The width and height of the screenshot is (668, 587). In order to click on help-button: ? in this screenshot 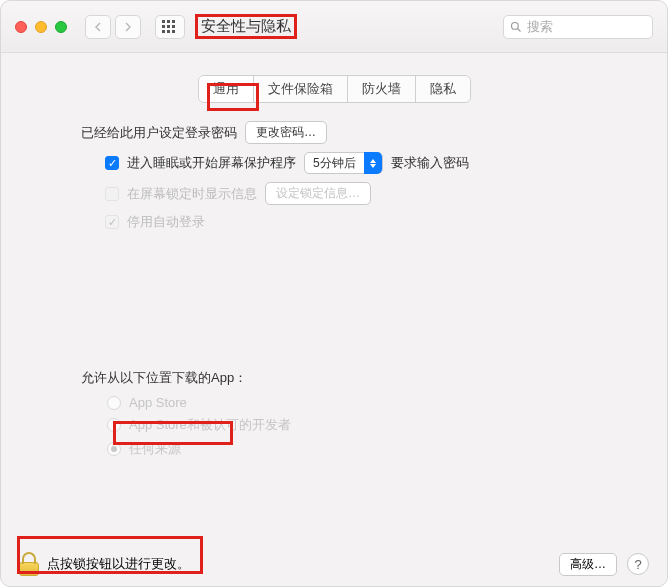, I will do `click(638, 564)`.